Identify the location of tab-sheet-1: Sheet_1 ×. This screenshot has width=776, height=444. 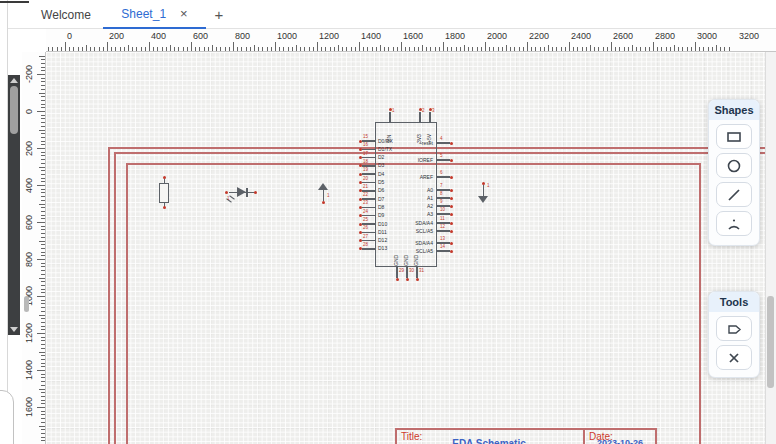
(154, 14).